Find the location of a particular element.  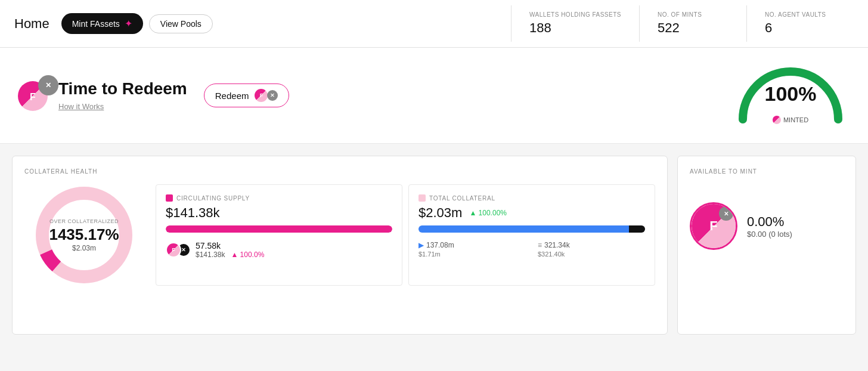

donut-wrapper: OVER COLLATERALIZED 1435.17% $2.03m is located at coordinates (84, 235).